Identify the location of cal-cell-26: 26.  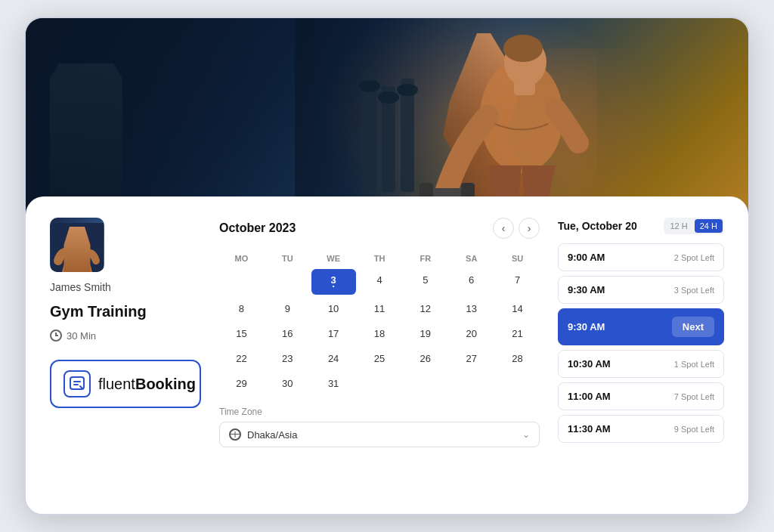
(425, 358).